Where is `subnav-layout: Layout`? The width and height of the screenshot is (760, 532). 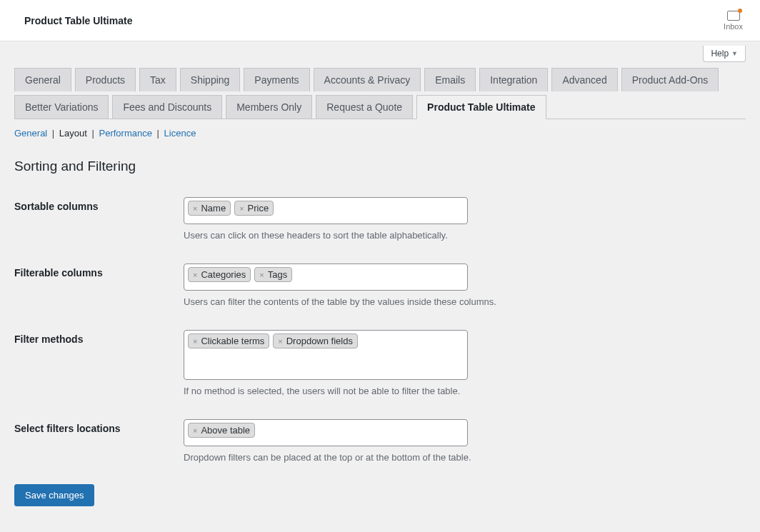 subnav-layout: Layout is located at coordinates (73, 133).